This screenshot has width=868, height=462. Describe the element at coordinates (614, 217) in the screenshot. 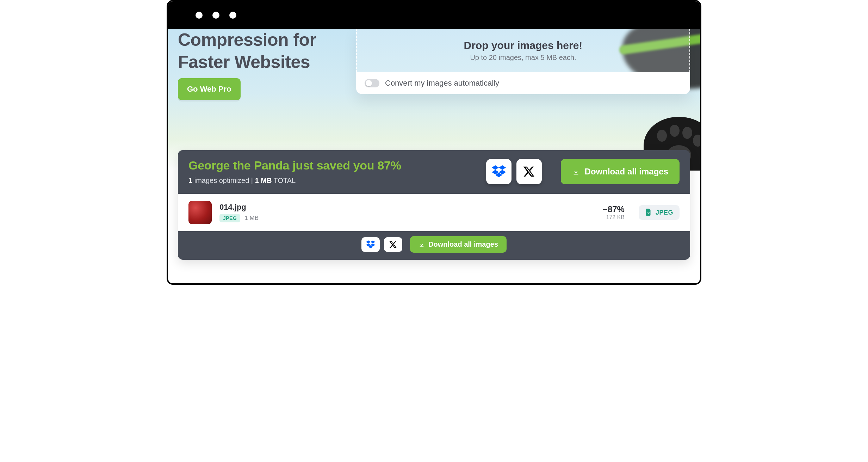

I see `output-size: 172 KB` at that location.